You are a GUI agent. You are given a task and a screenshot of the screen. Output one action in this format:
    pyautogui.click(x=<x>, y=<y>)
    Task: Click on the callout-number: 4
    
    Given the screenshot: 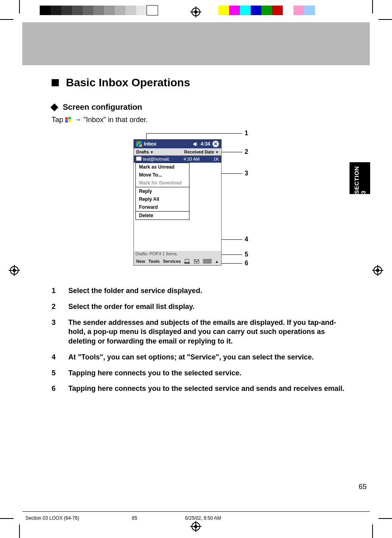 What is the action you would take?
    pyautogui.click(x=246, y=239)
    